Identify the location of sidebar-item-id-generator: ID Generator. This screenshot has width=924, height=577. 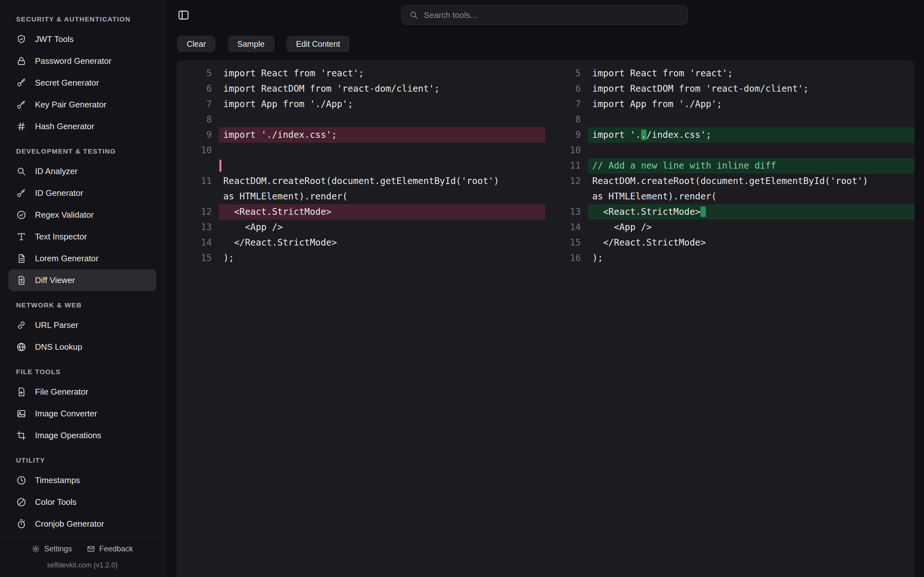
(82, 193).